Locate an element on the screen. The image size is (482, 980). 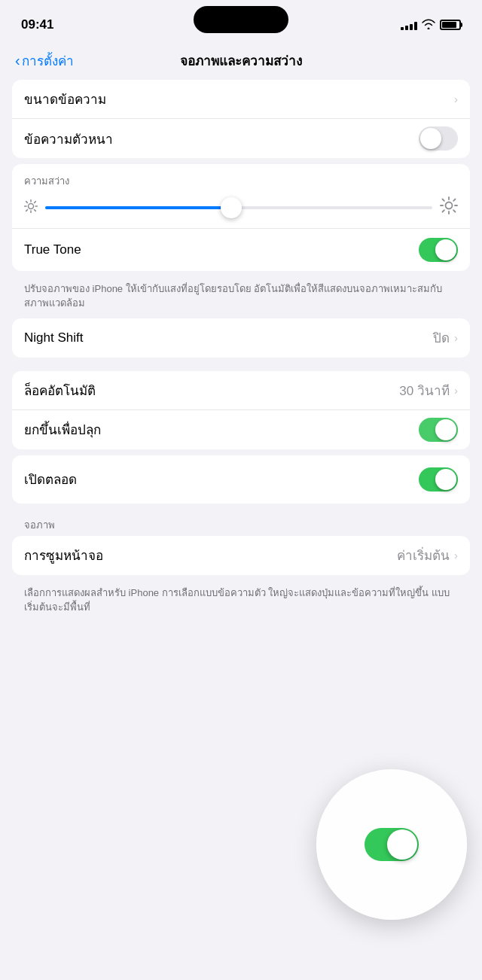
display-zoom-label: การซูมหน้าจอ is located at coordinates (63, 555).